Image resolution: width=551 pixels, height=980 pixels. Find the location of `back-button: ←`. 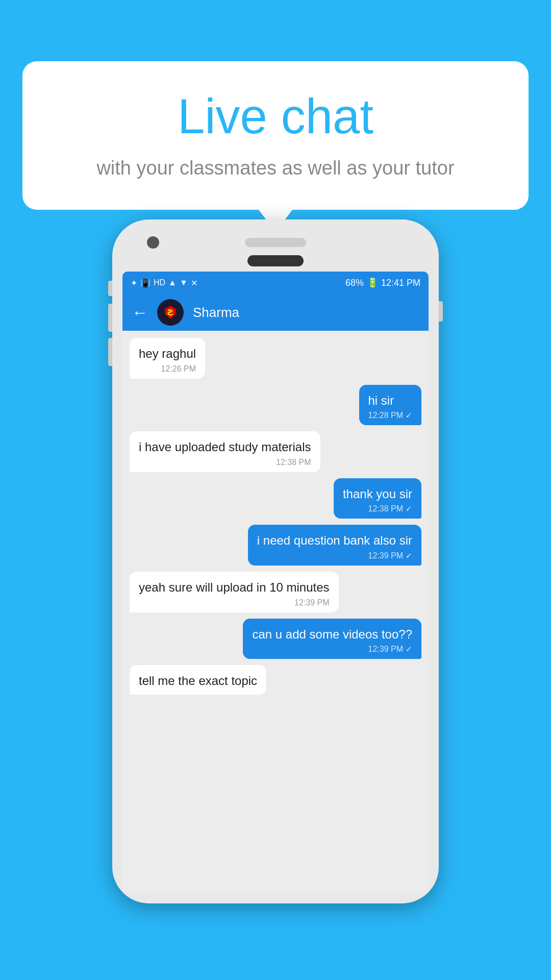

back-button: ← is located at coordinates (140, 312).